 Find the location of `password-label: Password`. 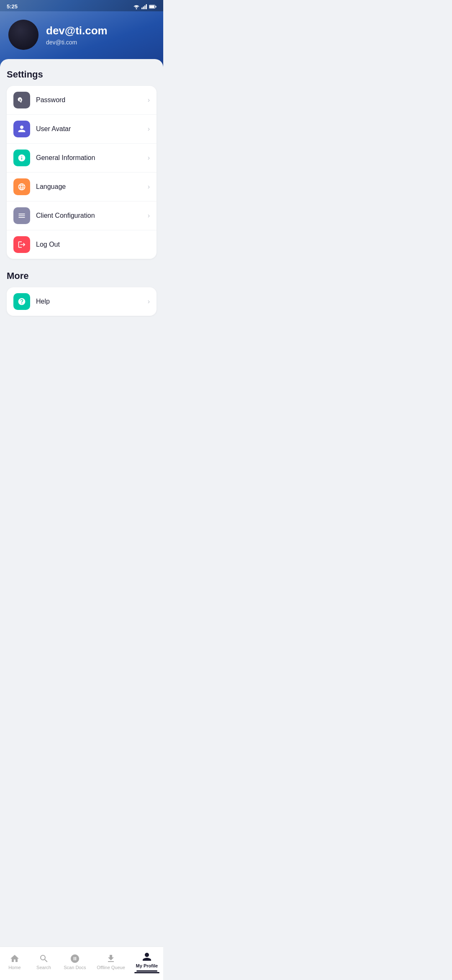

password-label: Password is located at coordinates (89, 100).